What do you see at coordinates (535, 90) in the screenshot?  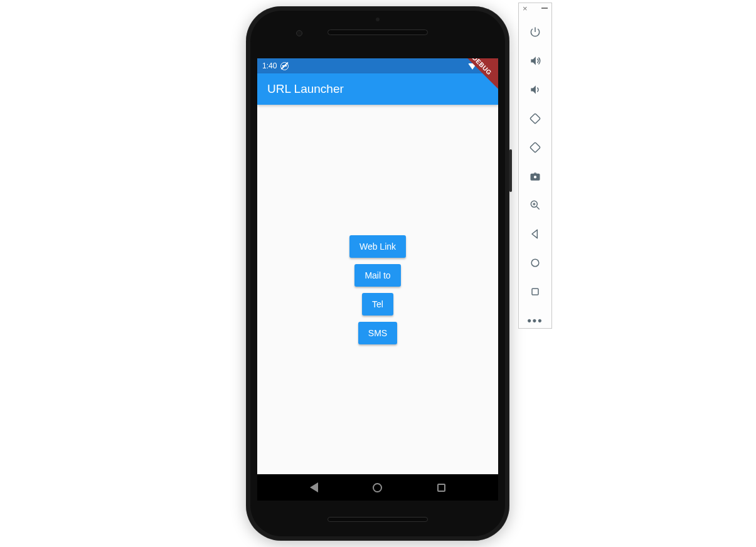 I see `volume-down-icon` at bounding box center [535, 90].